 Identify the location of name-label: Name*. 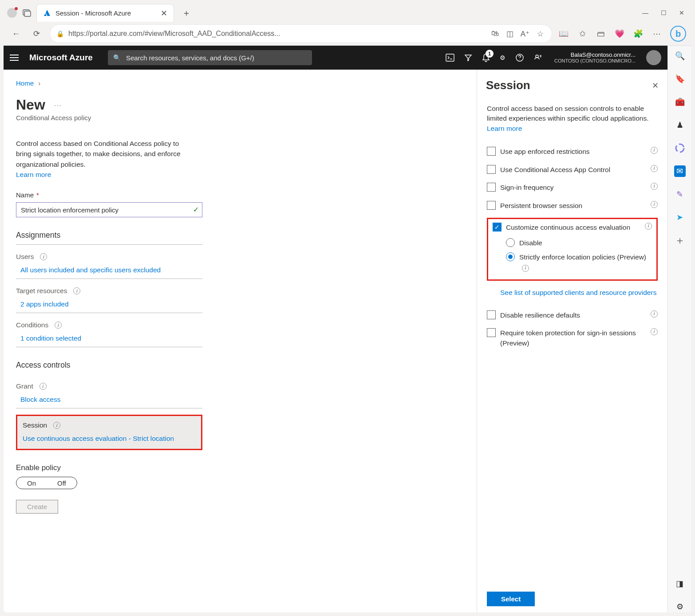
(240, 195).